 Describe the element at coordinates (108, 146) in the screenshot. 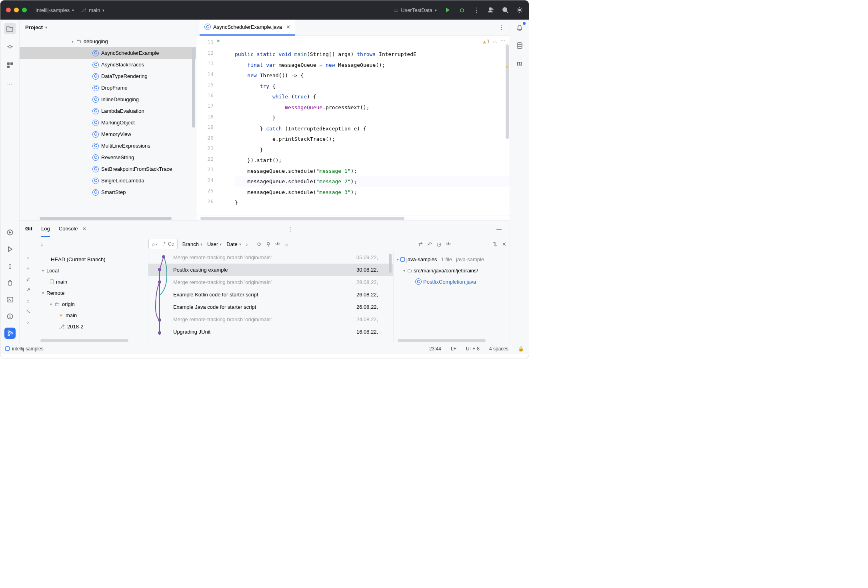

I see `tree-file: CMultiLineExpressions` at that location.